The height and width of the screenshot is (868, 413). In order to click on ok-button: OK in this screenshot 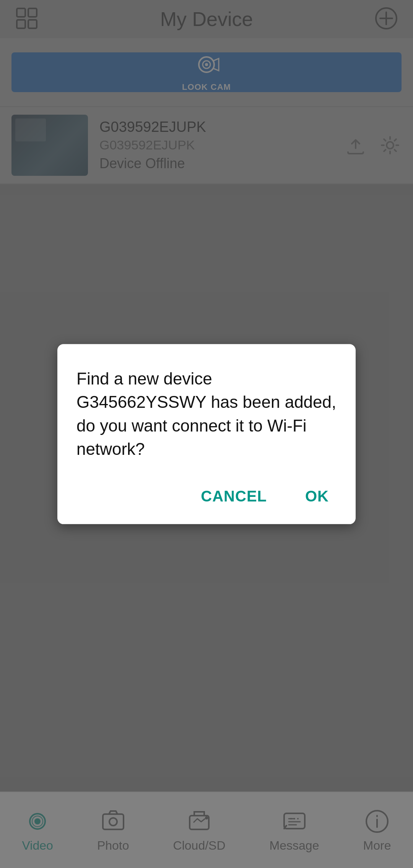, I will do `click(317, 496)`.